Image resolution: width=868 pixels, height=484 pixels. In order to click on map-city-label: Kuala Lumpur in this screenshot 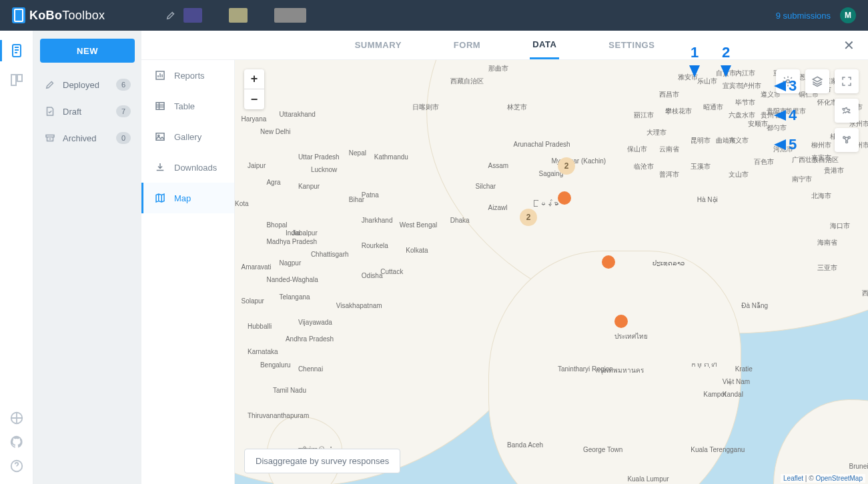, I will do `click(648, 479)`.